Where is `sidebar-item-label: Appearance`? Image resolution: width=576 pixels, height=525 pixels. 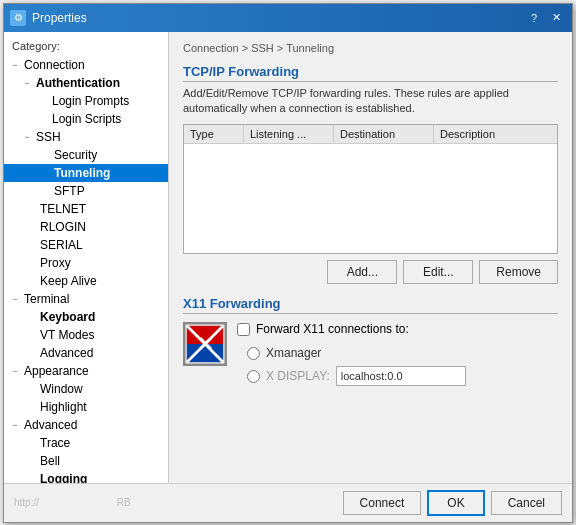 sidebar-item-label: Appearance is located at coordinates (56, 371).